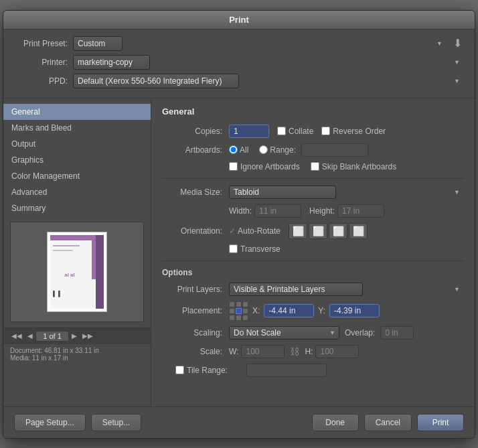 The height and width of the screenshot is (448, 478). Describe the element at coordinates (100, 272) in the screenshot. I see `preview-purple-bar` at that location.